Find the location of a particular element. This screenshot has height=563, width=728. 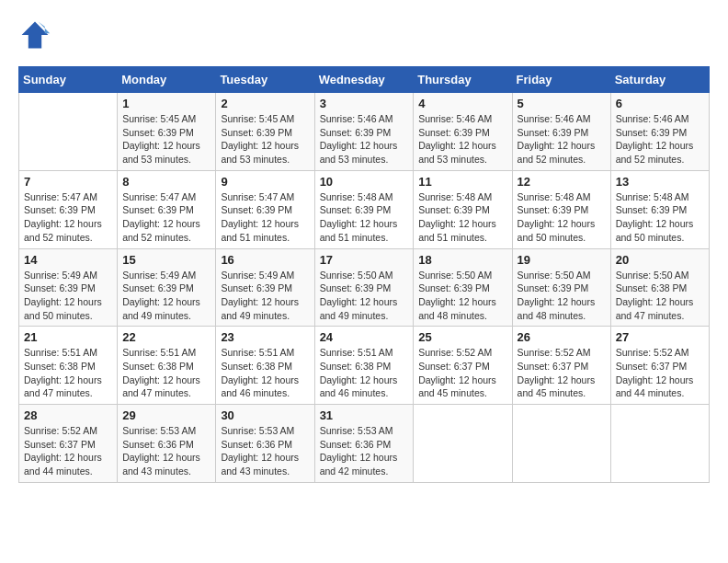

day-number: 5 is located at coordinates (562, 103).